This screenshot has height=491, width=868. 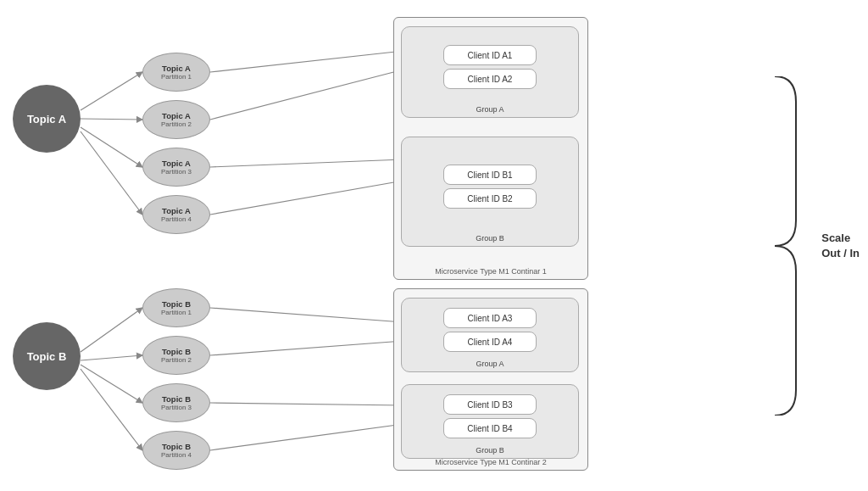 I want to click on pa2-title: Topic A, so click(x=176, y=115).